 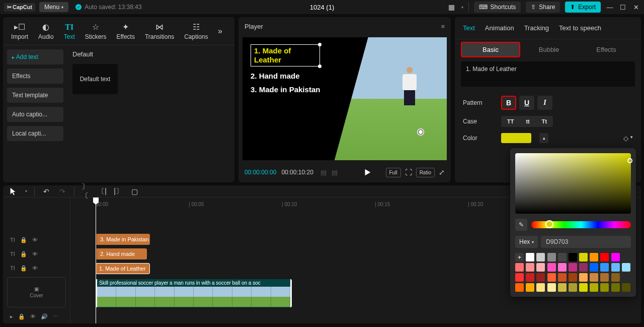 I want to click on pointer-tool, so click(x=14, y=191).